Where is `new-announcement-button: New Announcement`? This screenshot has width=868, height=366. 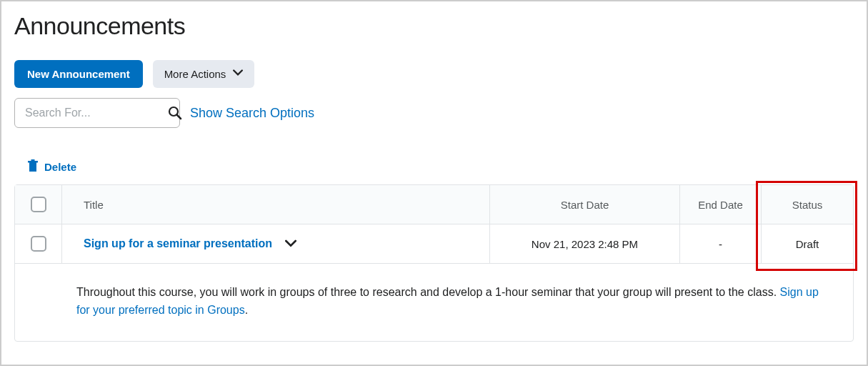 new-announcement-button: New Announcement is located at coordinates (79, 74).